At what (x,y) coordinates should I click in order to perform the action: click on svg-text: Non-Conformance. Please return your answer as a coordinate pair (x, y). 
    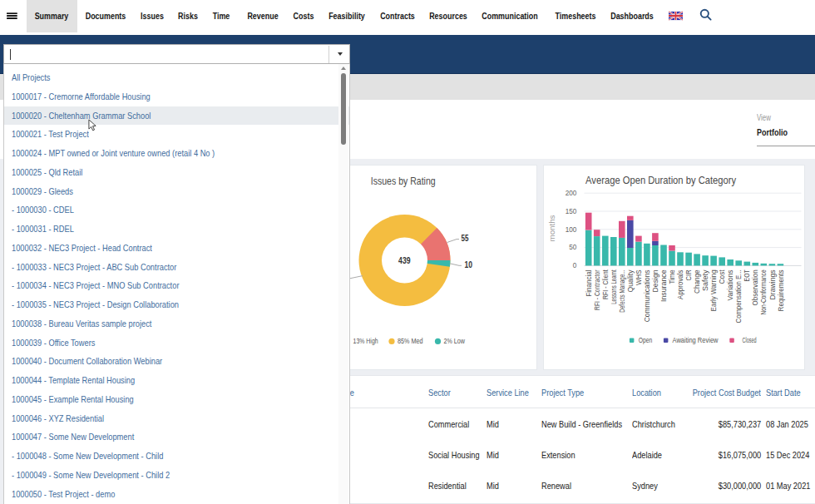
    Looking at the image, I should click on (765, 292).